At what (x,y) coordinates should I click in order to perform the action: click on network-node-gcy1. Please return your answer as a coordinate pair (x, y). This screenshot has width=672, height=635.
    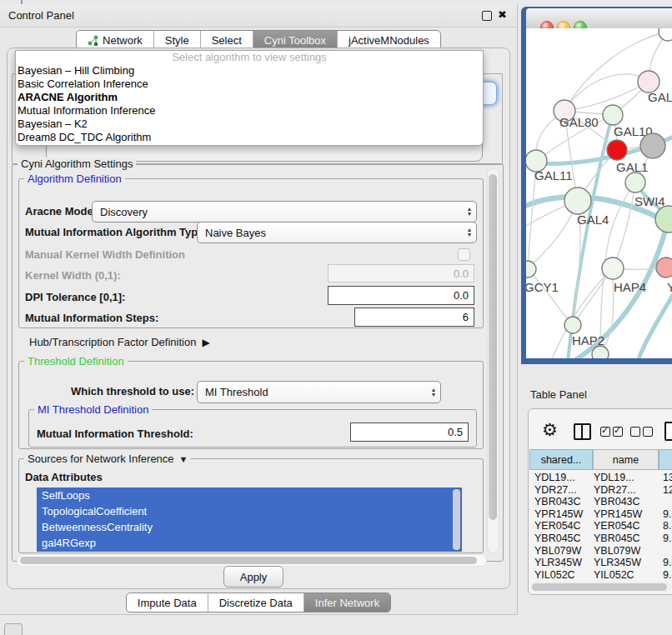
    Looking at the image, I should click on (531, 269).